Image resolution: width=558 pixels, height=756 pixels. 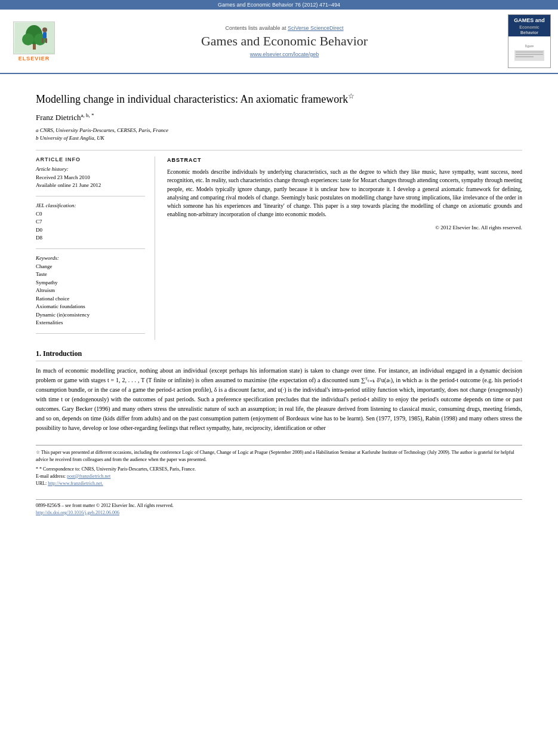 What do you see at coordinates (91, 283) in the screenshot?
I see `kw-sympathy: Sympathy` at bounding box center [91, 283].